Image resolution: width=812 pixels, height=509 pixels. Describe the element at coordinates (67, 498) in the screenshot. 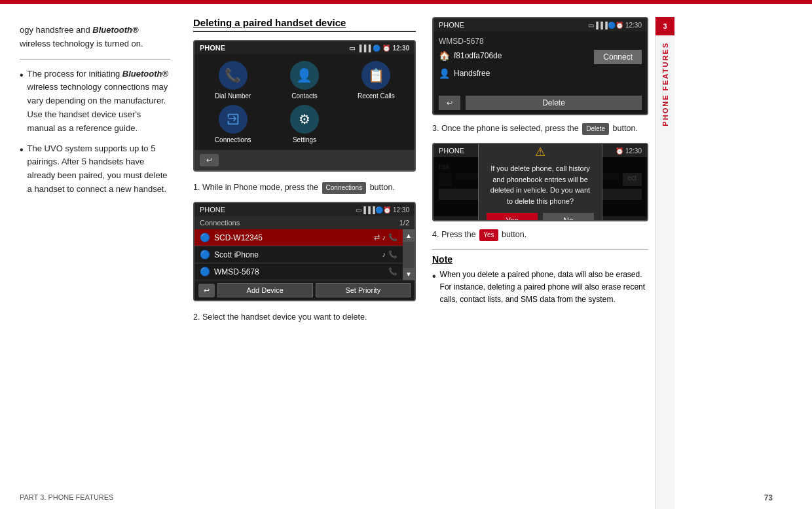

I see `footer-part-ref: PART 3. PHONE FEATURES` at that location.